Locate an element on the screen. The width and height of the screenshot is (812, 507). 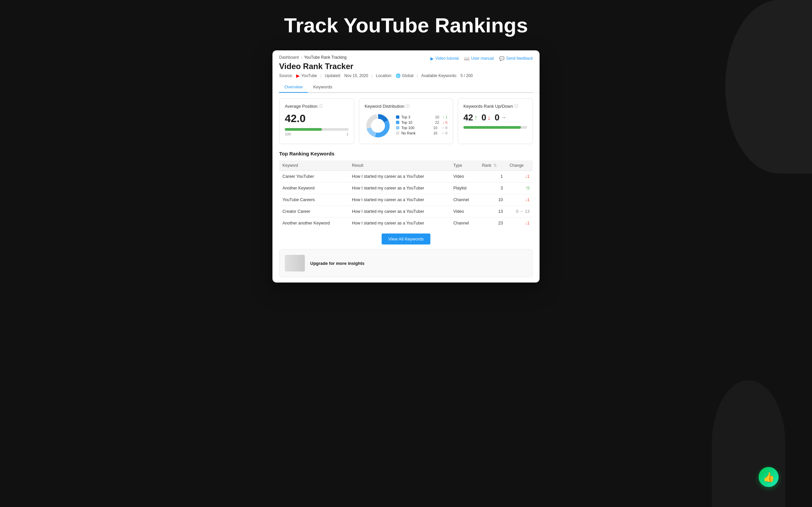
sort-icon: ⇅ is located at coordinates (495, 165).